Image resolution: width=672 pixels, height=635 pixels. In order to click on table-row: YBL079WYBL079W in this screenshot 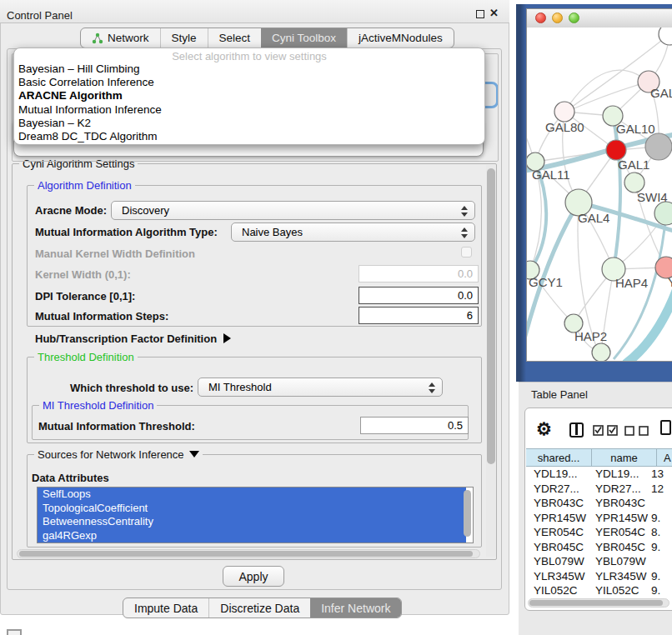, I will do `click(599, 562)`.